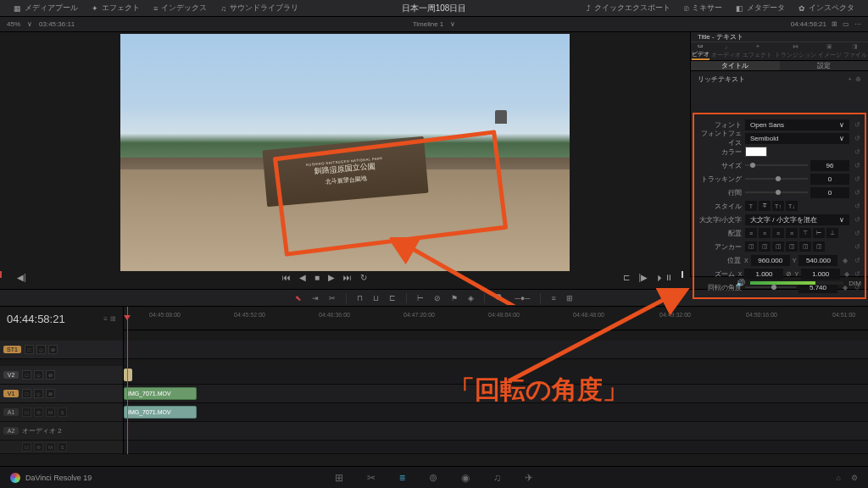 The image size is (868, 488). What do you see at coordinates (776, 165) in the screenshot?
I see `size-slider` at bounding box center [776, 165].